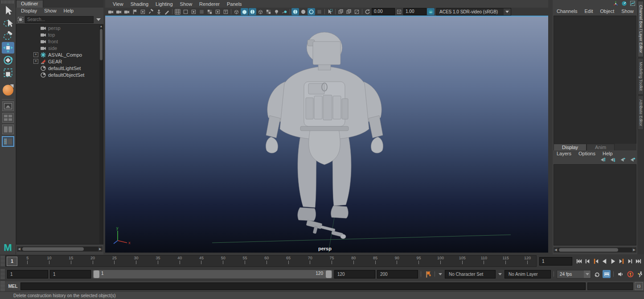  Describe the element at coordinates (3, 261) in the screenshot. I see `time-slider-drag-handle` at that location.